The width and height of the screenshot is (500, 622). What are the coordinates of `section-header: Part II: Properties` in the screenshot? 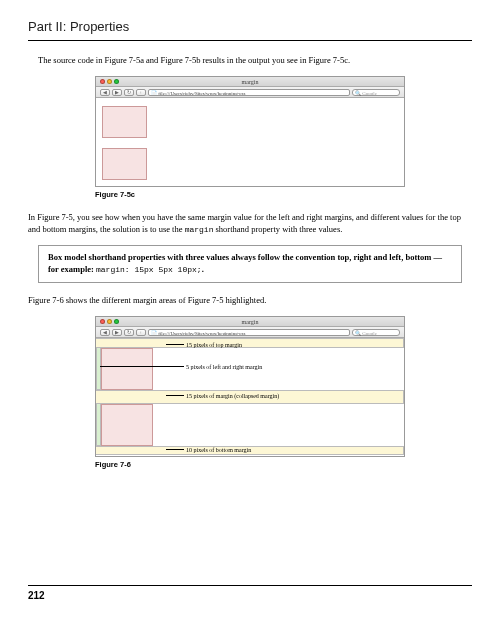 It's located at (250, 30).